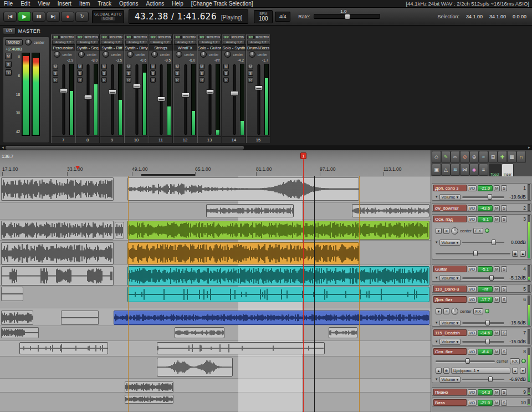  Describe the element at coordinates (188, 17) in the screenshot. I see `time-display: 43.2.38 / 1:41.626 [Playing]` at that location.